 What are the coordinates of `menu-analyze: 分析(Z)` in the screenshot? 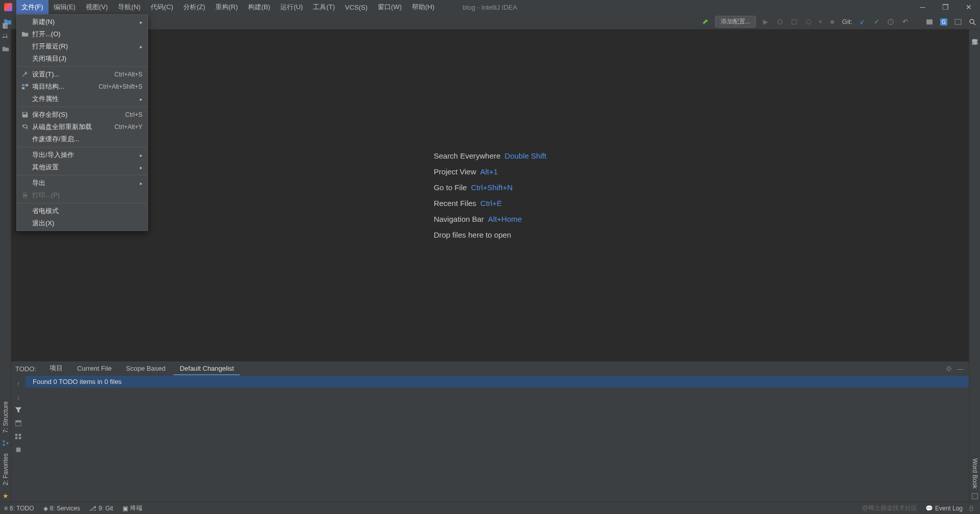 It's located at (194, 7).